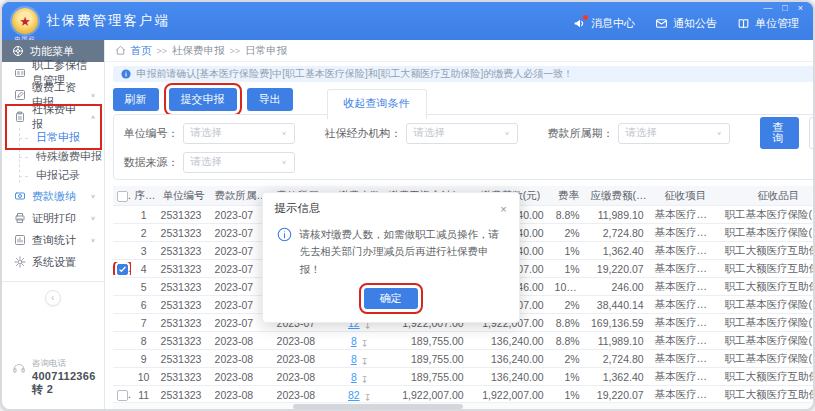 Image resolution: width=815 pixels, height=411 pixels. Describe the element at coordinates (613, 24) in the screenshot. I see `titlebar-action-label: 消息中心` at that location.